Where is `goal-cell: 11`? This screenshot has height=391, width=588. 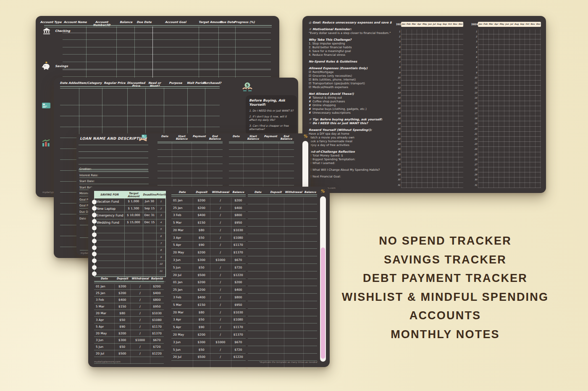 goal-cell: 11 is located at coordinates (161, 271).